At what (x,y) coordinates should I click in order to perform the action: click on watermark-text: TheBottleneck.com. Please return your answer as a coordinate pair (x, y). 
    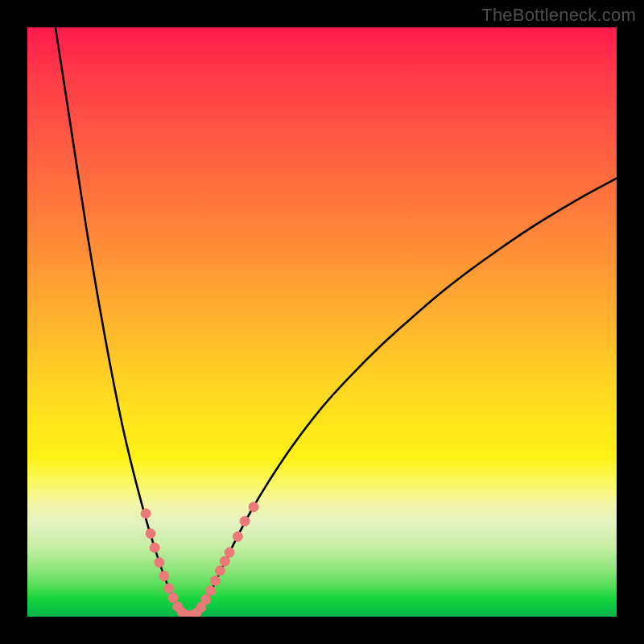
    Looking at the image, I should click on (559, 15).